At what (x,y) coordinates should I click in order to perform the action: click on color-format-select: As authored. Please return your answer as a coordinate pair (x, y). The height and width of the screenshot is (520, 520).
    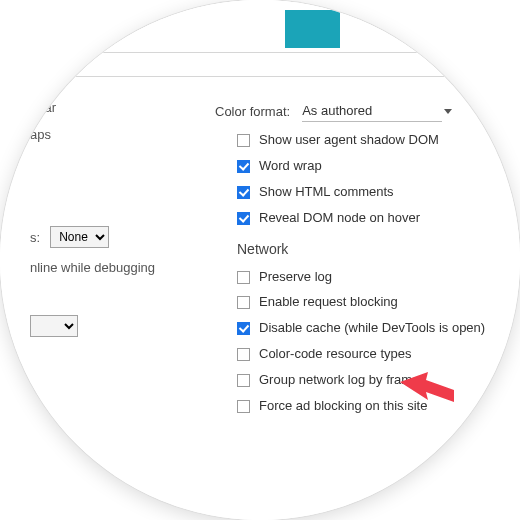
    Looking at the image, I should click on (372, 111).